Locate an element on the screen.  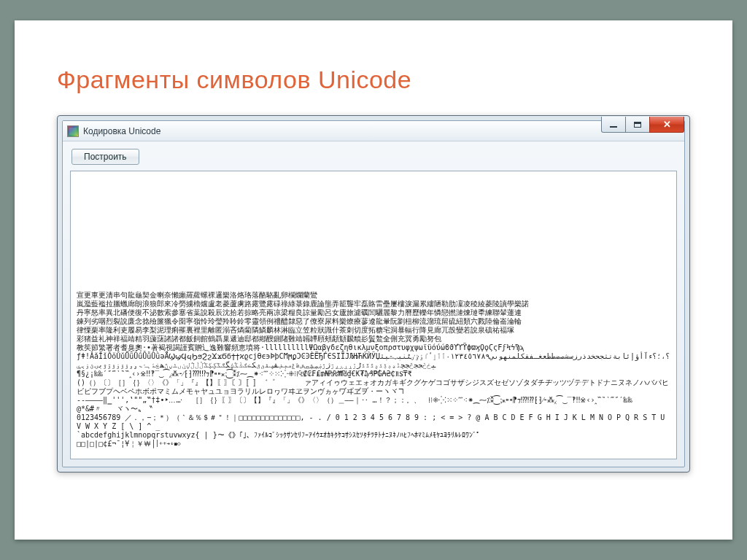
window-controls: ✕ is located at coordinates (643, 125).